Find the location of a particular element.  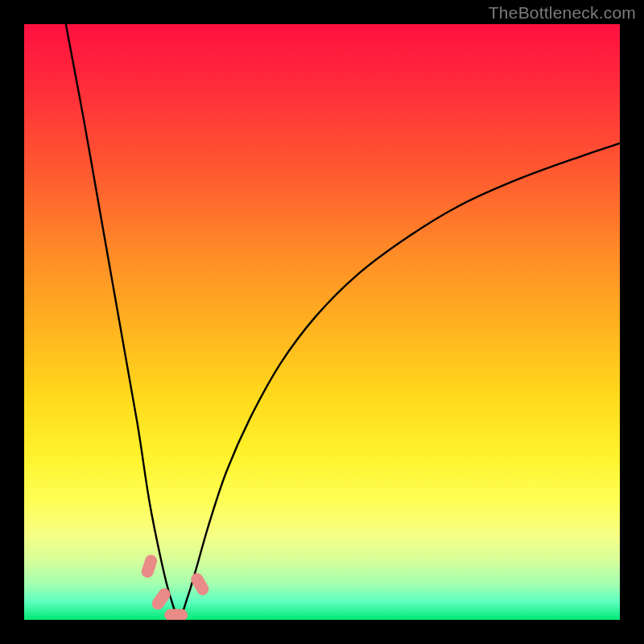

data-markers is located at coordinates (175, 587).